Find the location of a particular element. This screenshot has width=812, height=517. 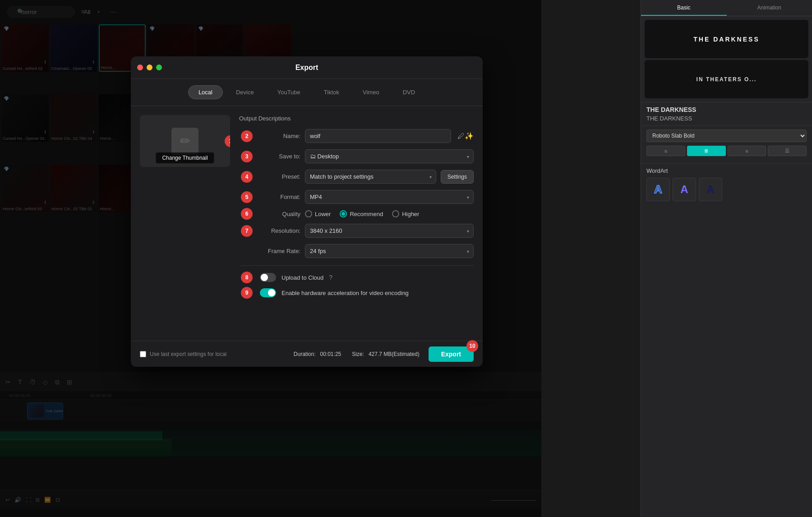

wordart-options: A A A is located at coordinates (726, 189).